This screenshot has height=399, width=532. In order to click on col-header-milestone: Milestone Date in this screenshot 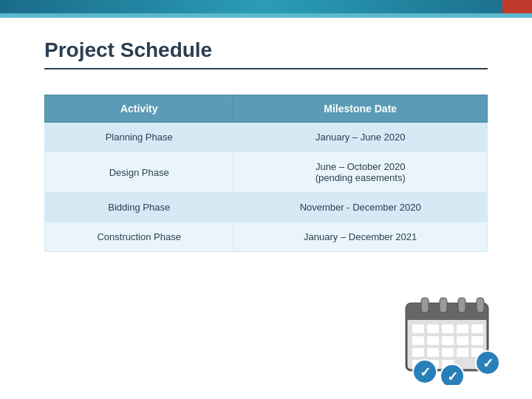, I will do `click(361, 109)`.